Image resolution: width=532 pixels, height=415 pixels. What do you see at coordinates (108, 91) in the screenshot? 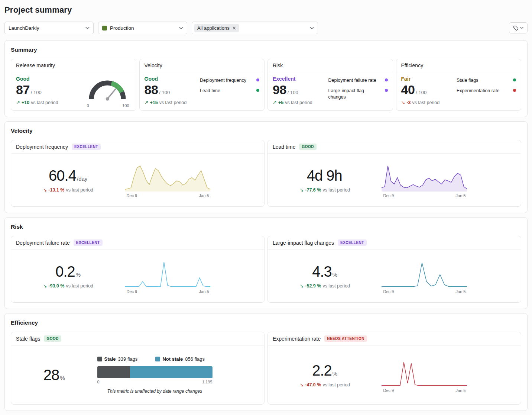
I see `gauge-arc` at bounding box center [108, 91].